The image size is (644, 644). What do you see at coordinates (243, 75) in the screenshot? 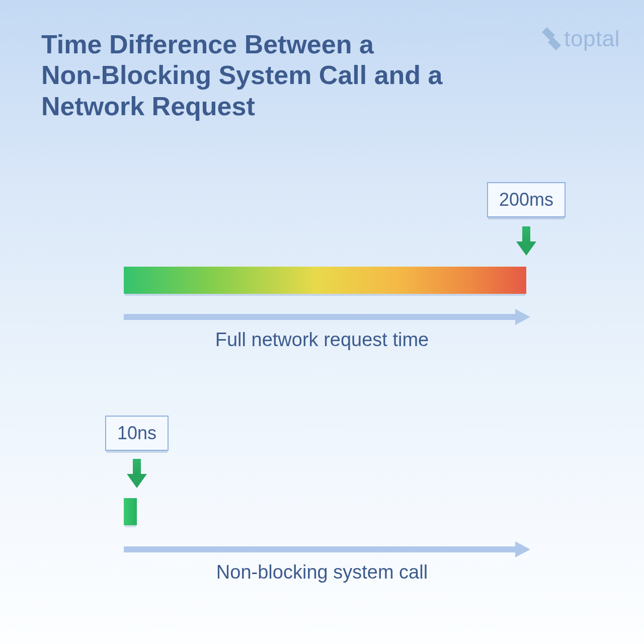
I see `page-title: Time Difference Between a Non‑Blocking S…` at bounding box center [243, 75].